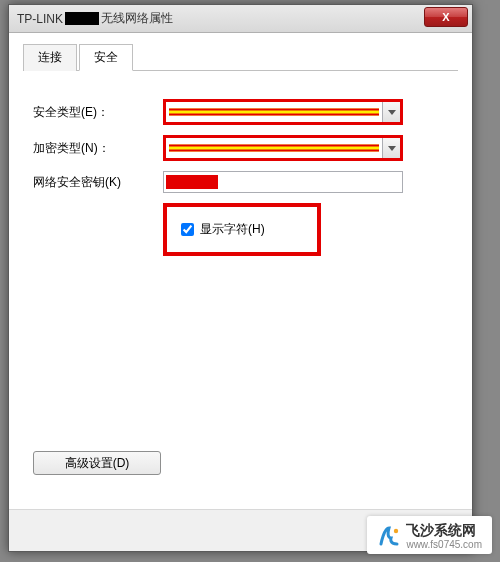  What do you see at coordinates (446, 17) in the screenshot?
I see `close-icon: X` at bounding box center [446, 17].